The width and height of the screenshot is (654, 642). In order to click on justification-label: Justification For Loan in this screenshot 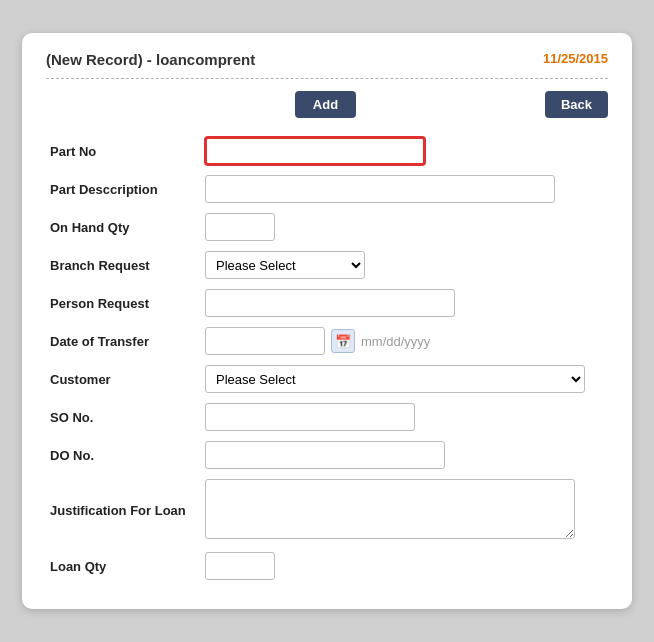, I will do `click(124, 510)`.